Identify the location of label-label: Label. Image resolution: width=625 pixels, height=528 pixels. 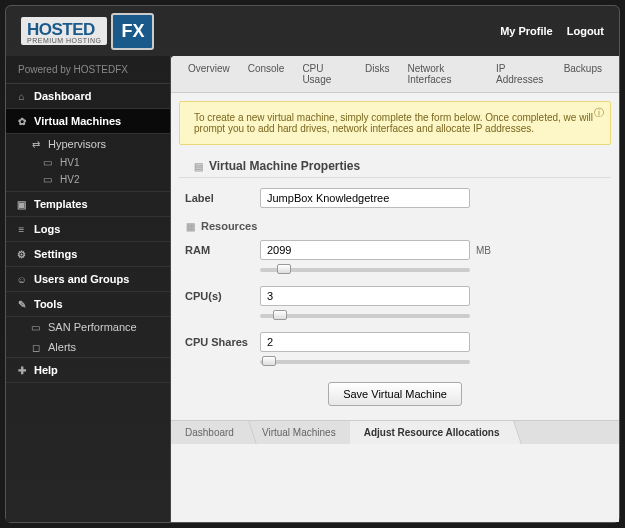
(222, 198).